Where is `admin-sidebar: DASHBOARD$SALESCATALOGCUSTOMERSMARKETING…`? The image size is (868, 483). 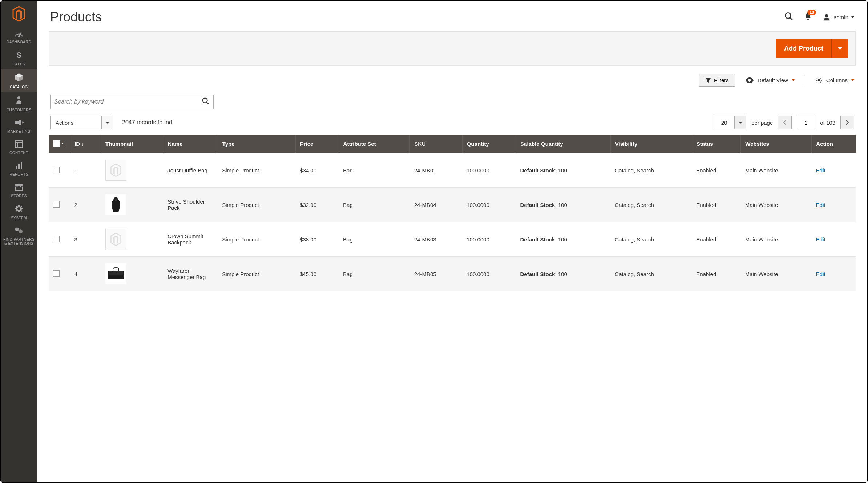
admin-sidebar: DASHBOARD$SALESCATALOGCUSTOMERSMARKETING… is located at coordinates (19, 242).